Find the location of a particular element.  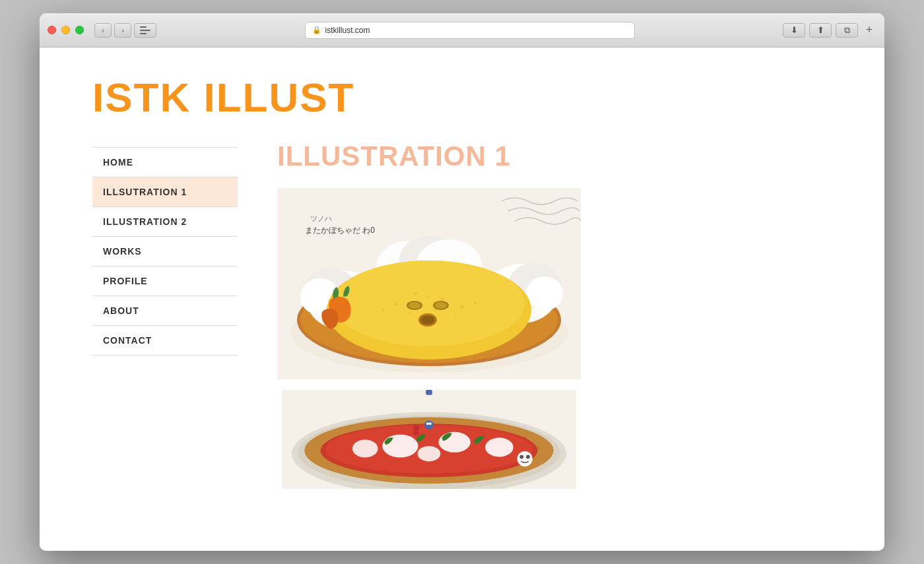

nav-item-illust1: ILLSUTRATION 1 is located at coordinates (165, 193).